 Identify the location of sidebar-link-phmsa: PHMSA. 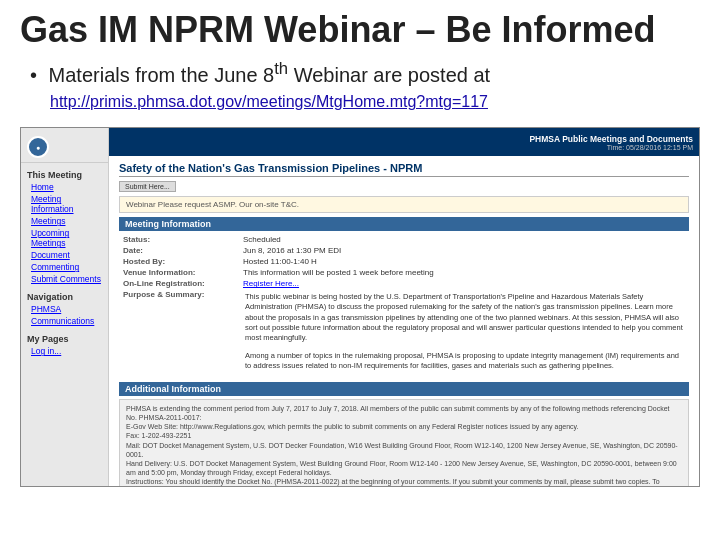
(64, 309).